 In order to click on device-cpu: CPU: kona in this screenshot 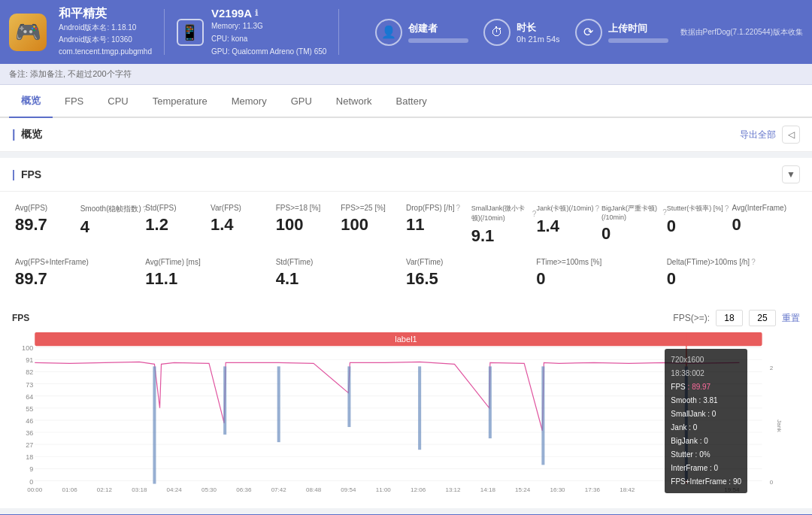, I will do `click(269, 39)`.